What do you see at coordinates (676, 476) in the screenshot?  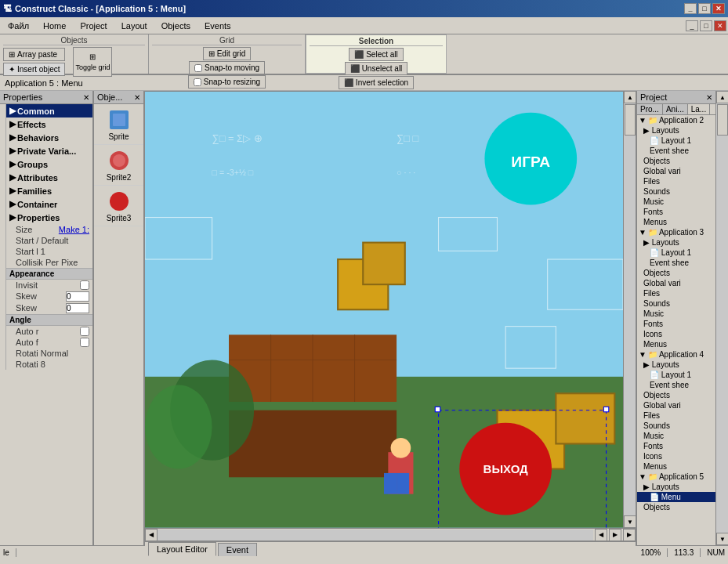 I see `project-app5: ▼ 📁 Application 5` at bounding box center [676, 476].